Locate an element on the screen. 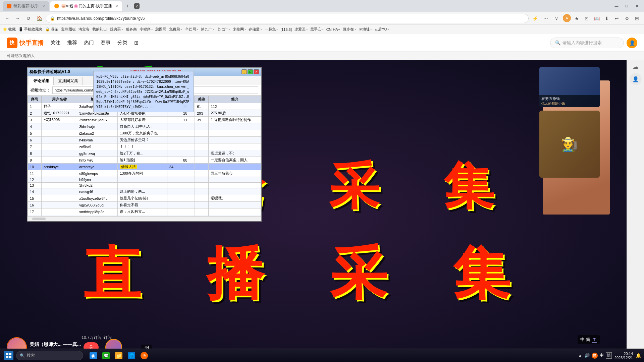 The image size is (644, 362). tool-scrollbar is located at coordinates (144, 219).